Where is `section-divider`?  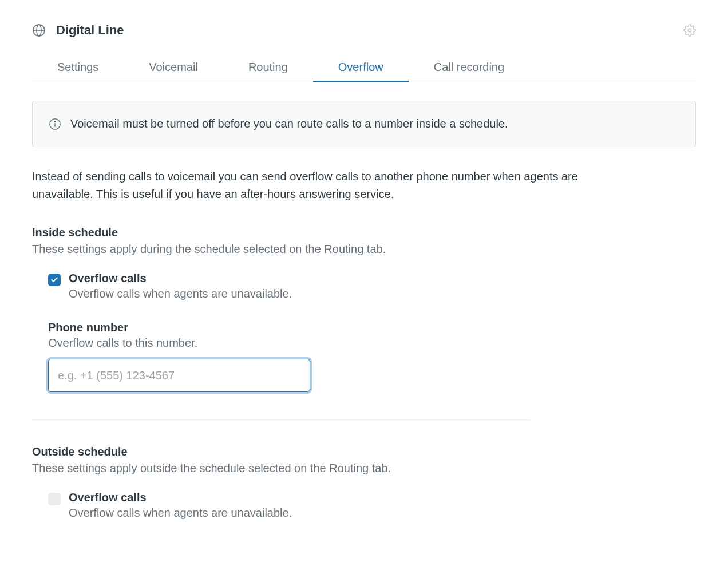 section-divider is located at coordinates (281, 420).